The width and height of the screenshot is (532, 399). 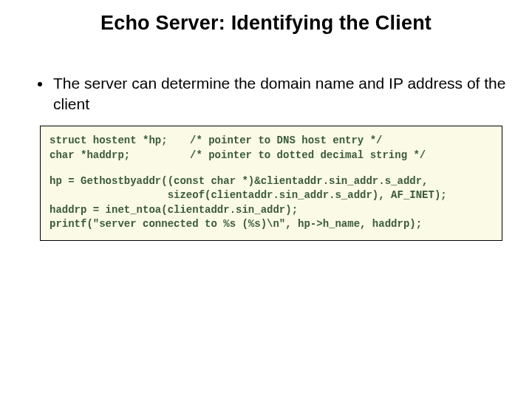 What do you see at coordinates (273, 93) in the screenshot?
I see `bullet-list: The server can determine the domain name…` at bounding box center [273, 93].